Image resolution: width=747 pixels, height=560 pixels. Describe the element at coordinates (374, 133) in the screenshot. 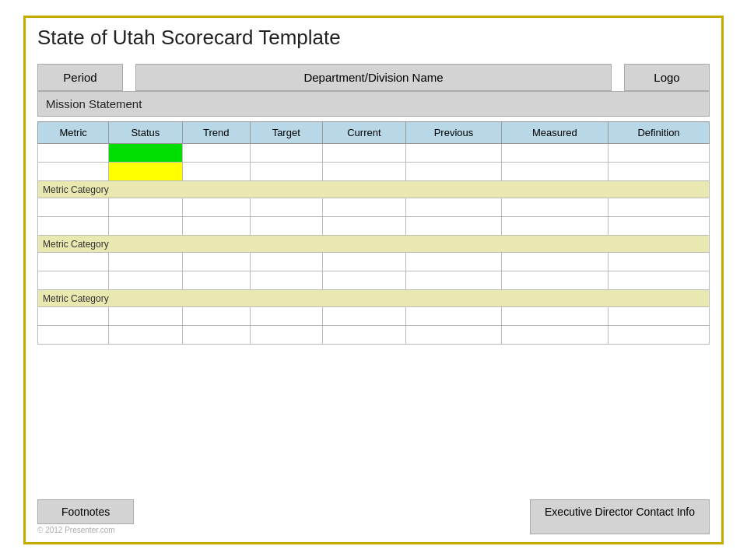

I see `table-header-row: Metric Status Trend Target Current Previ…` at that location.